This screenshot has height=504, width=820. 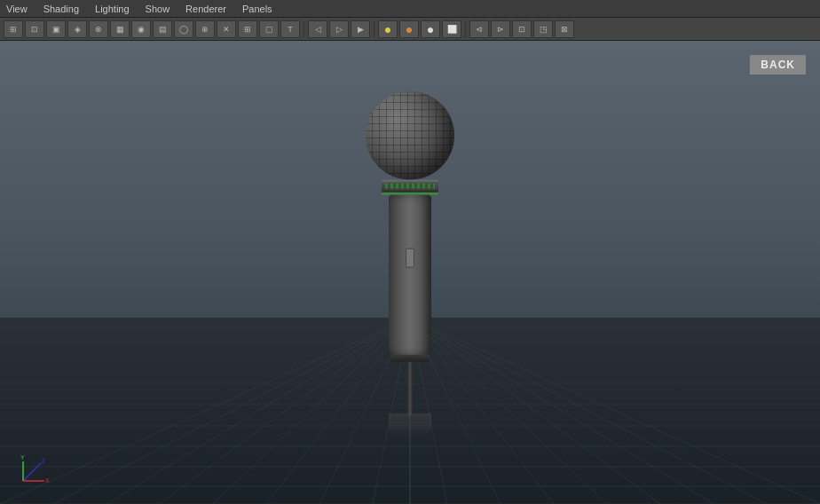 I want to click on light-box-btn: ⬜, so click(x=452, y=29).